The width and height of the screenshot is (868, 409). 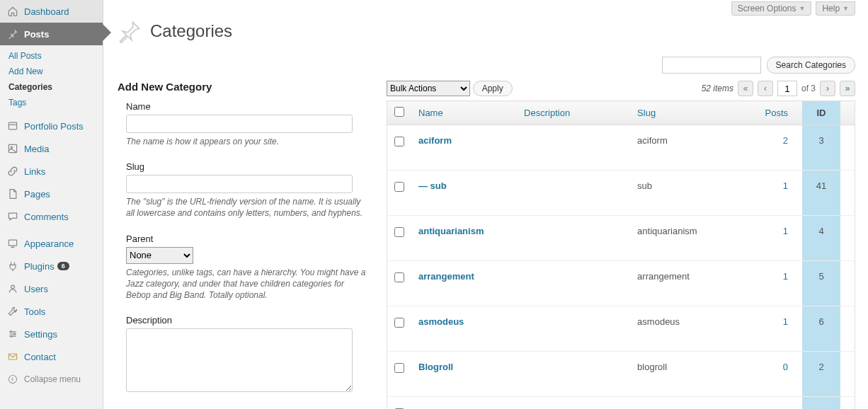 I want to click on name-input, so click(x=239, y=124).